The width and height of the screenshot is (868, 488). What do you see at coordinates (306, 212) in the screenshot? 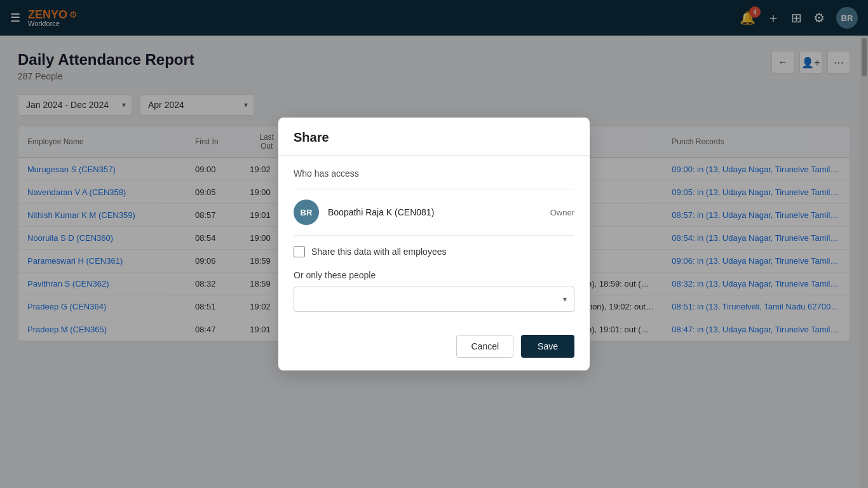
I see `owner-avatar: BR` at bounding box center [306, 212].